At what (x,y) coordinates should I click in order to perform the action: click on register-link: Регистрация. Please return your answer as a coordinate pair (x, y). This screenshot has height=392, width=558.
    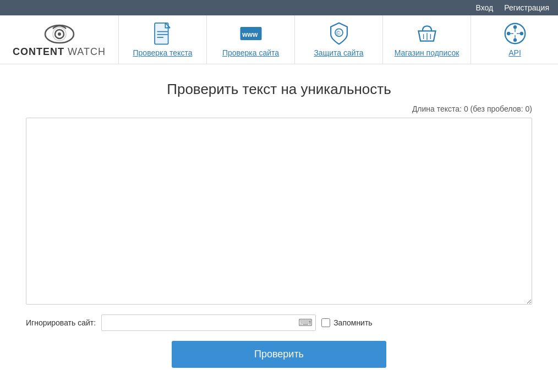
    Looking at the image, I should click on (527, 8).